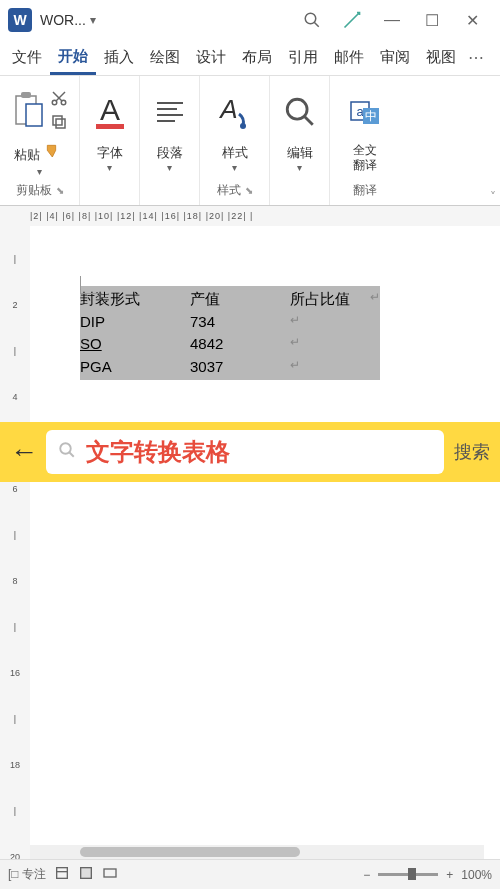  Describe the element at coordinates (34, 190) in the screenshot. I see `clipboard-footer: 剪贴板` at that location.